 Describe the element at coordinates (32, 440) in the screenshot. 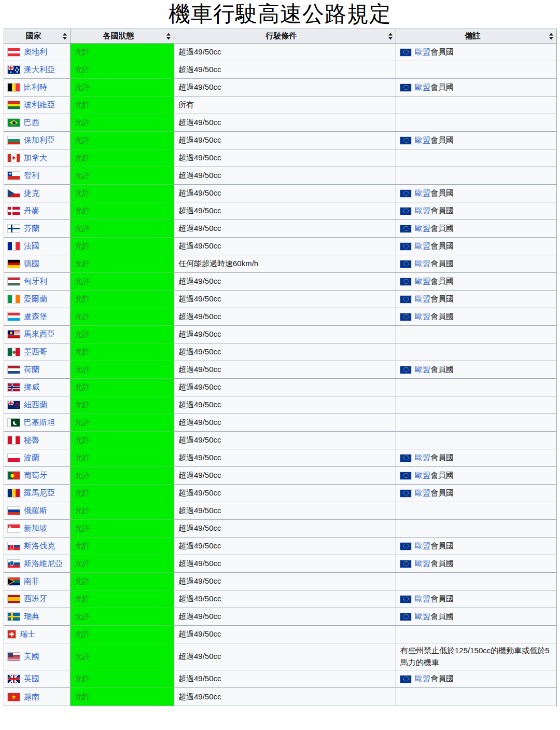

I see `country-link: 秘魯` at that location.